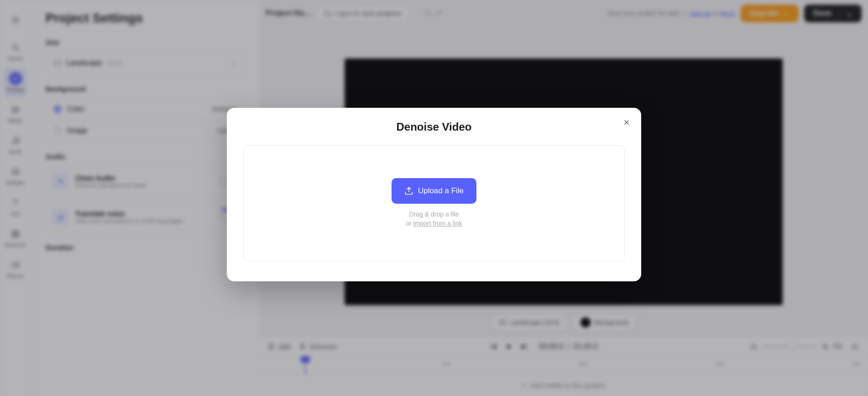 The height and width of the screenshot is (396, 868). I want to click on import-link: import from a link, so click(437, 223).